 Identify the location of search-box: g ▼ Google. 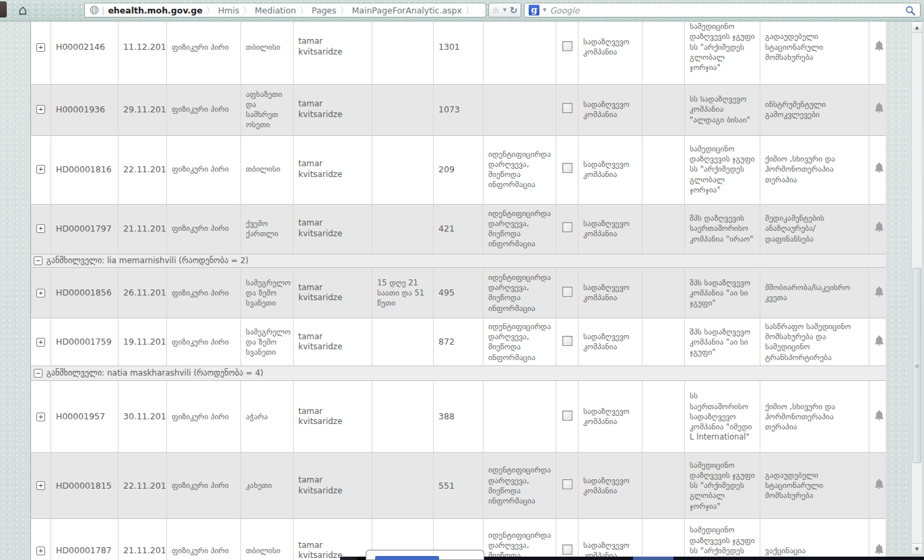
(722, 10).